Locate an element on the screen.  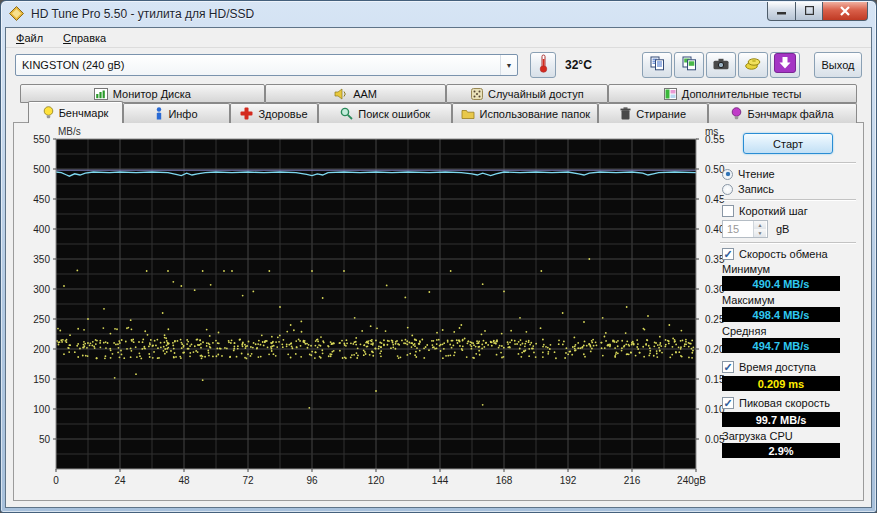
write-radio-row: Запись is located at coordinates (790, 189).